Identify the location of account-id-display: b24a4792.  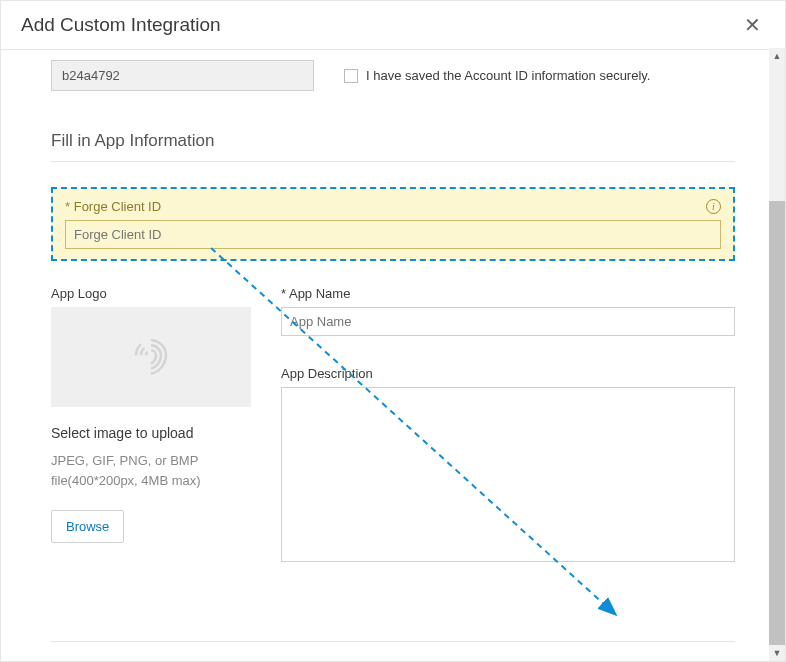
(182, 76).